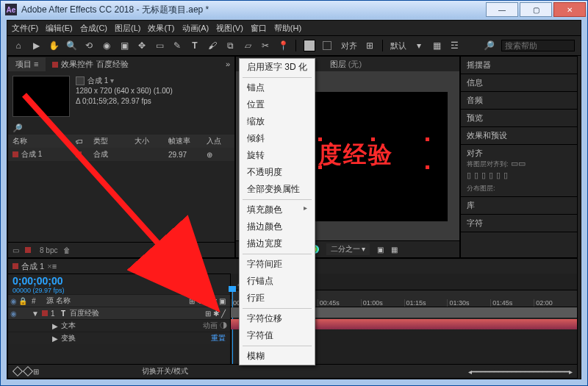 Image resolution: width=588 pixels, height=386 pixels. Describe the element at coordinates (277, 281) in the screenshot. I see `ctx-item: 行锚点` at that location.